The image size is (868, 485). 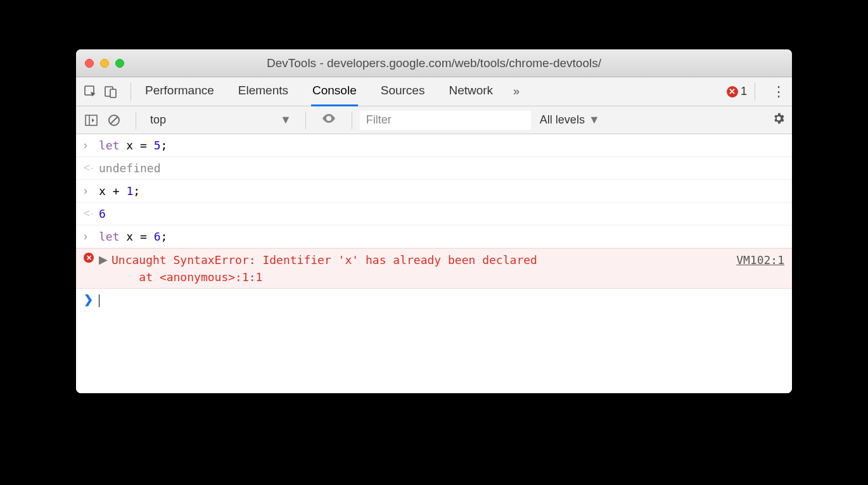 I want to click on window-title: DevTools - developers.google.com/web/too…, so click(x=434, y=63).